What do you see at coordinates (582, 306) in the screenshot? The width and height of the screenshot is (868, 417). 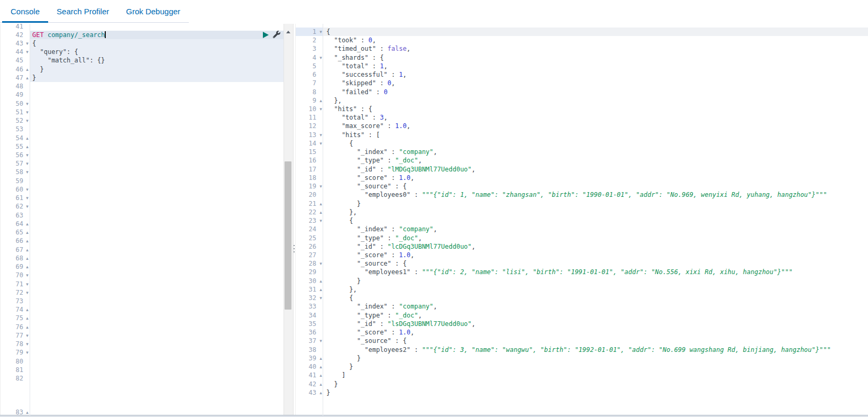 I see `editor-line: 33 "_index" : "company",` at bounding box center [582, 306].